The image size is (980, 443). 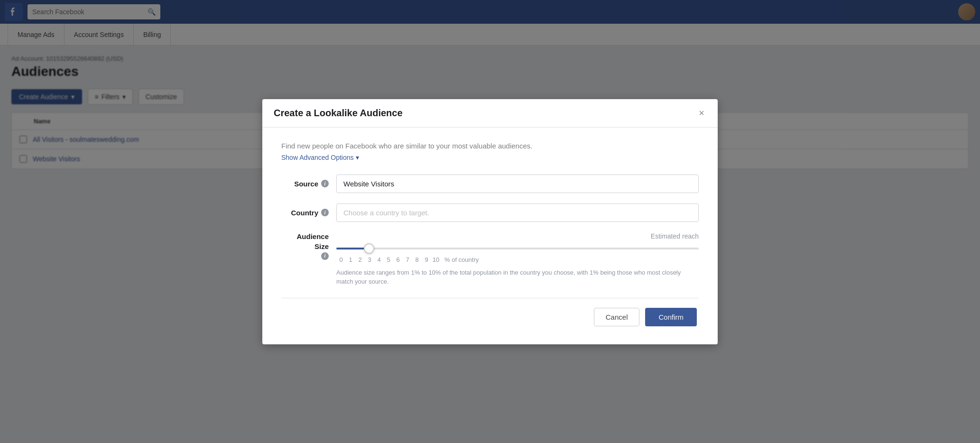 I want to click on modal-title: Create a Lookalike Audience, so click(x=338, y=113).